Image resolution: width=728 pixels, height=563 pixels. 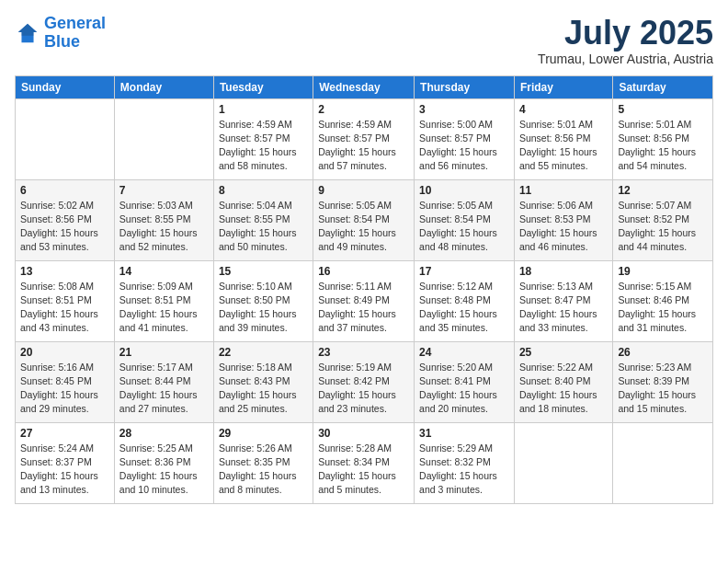 I want to click on calendar-cell: 30Sunrise: 5:28 AMSunset: 8:34 PMDayligh…, so click(x=364, y=463).